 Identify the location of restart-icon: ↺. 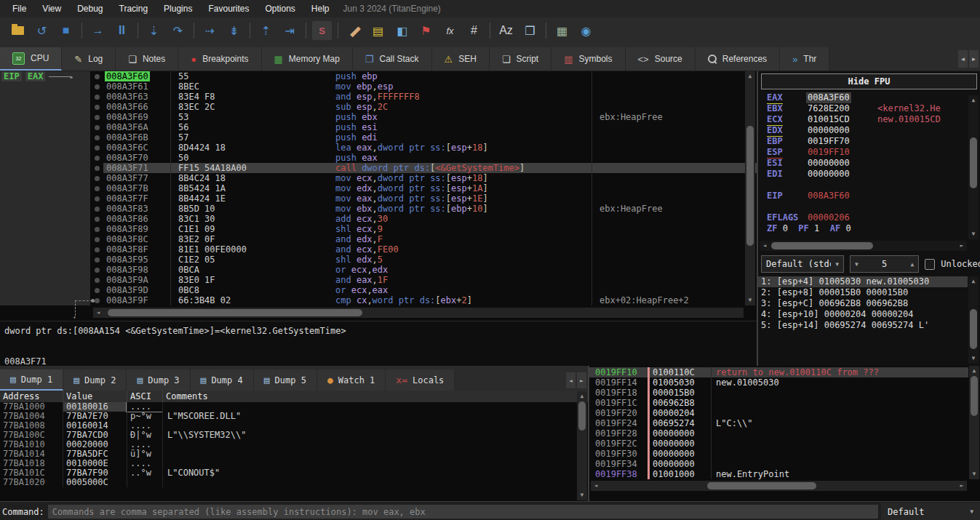
(42, 31).